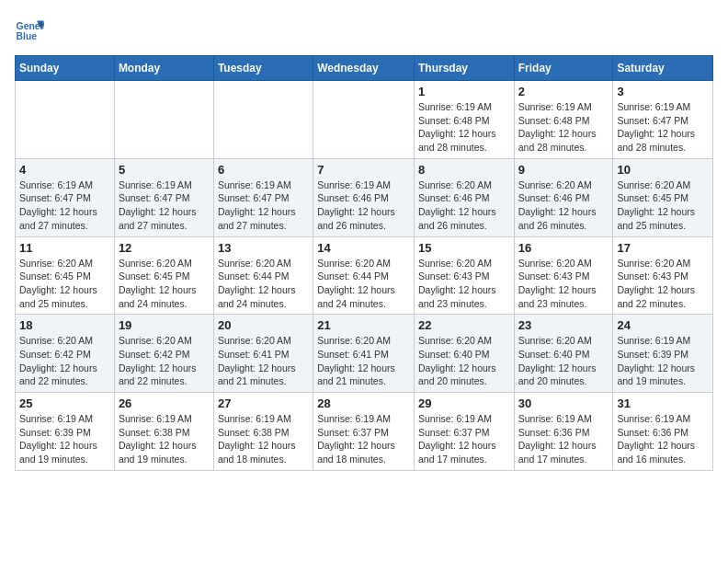 The height and width of the screenshot is (563, 728). Describe the element at coordinates (164, 276) in the screenshot. I see `calendar-cell: 12Sunrise: 6:20 AMSunset: 6:45 PMDayligh…` at that location.